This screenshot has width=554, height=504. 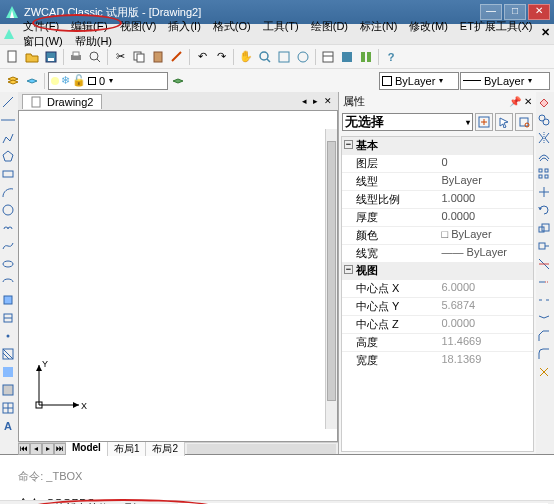 What do you see at coordinates (428, 26) in the screenshot?
I see `menu-item: 修改(M)` at bounding box center [428, 26].